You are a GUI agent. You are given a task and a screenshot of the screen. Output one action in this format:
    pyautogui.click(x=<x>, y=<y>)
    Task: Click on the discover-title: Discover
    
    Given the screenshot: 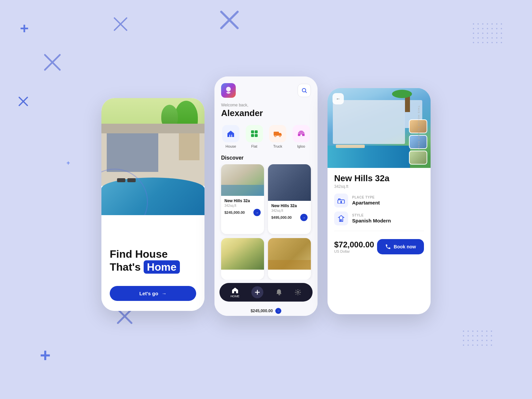 What is the action you would take?
    pyautogui.click(x=266, y=159)
    